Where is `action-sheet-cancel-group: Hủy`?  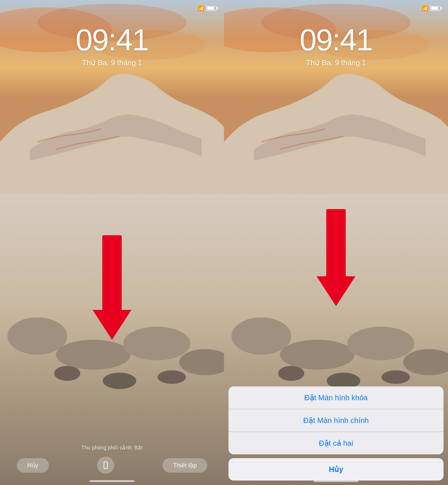
action-sheet-cancel-group: Hủy is located at coordinates (336, 469).